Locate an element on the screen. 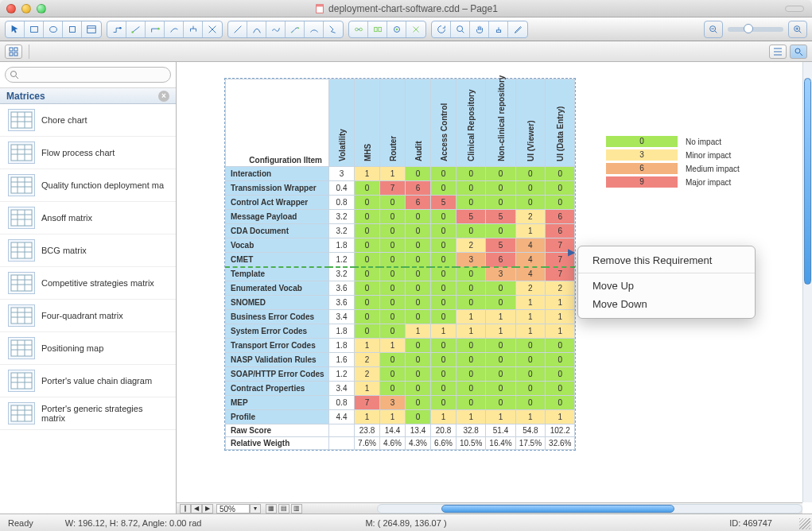 The height and width of the screenshot is (531, 812). matrix-col-header: Volatility is located at coordinates (342, 123).